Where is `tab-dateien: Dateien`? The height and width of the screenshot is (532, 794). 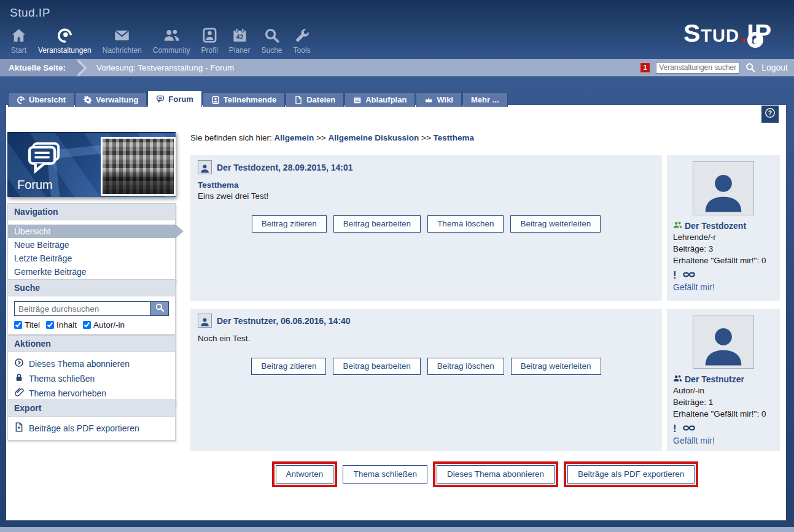 tab-dateien: Dateien is located at coordinates (314, 99).